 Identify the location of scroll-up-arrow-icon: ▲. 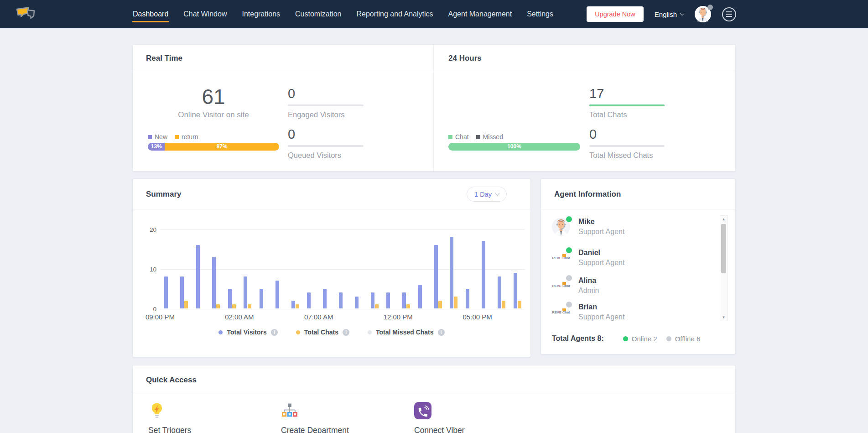
(723, 219).